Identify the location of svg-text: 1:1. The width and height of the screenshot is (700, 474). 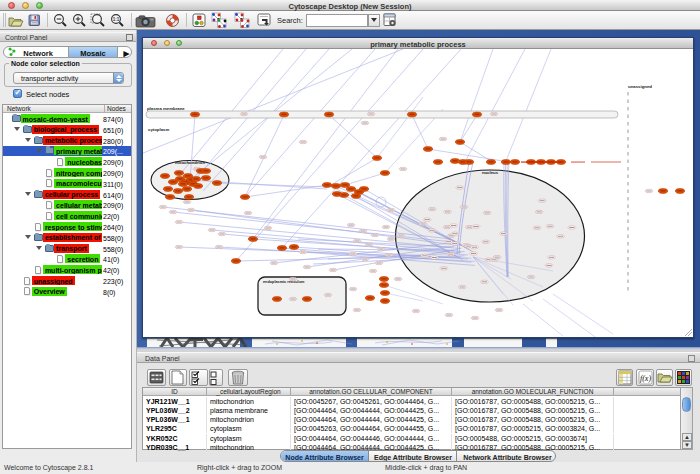
(116, 20).